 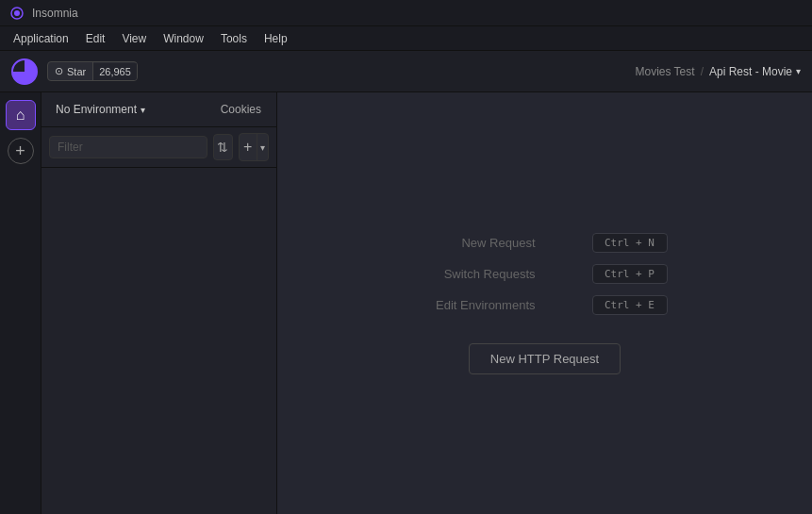 What do you see at coordinates (21, 151) in the screenshot?
I see `sidebar-add-button: +` at bounding box center [21, 151].